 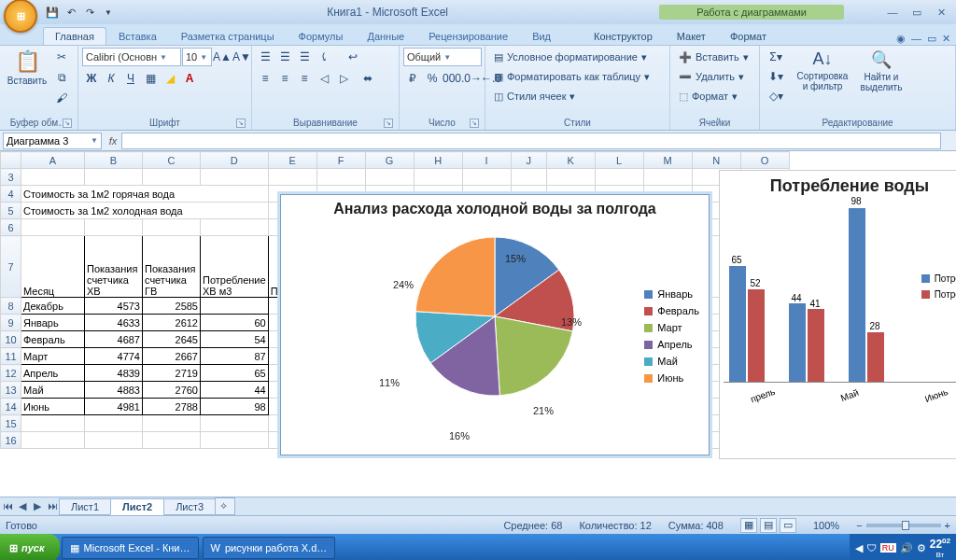 I want to click on cell: Февраль, so click(x=53, y=340).